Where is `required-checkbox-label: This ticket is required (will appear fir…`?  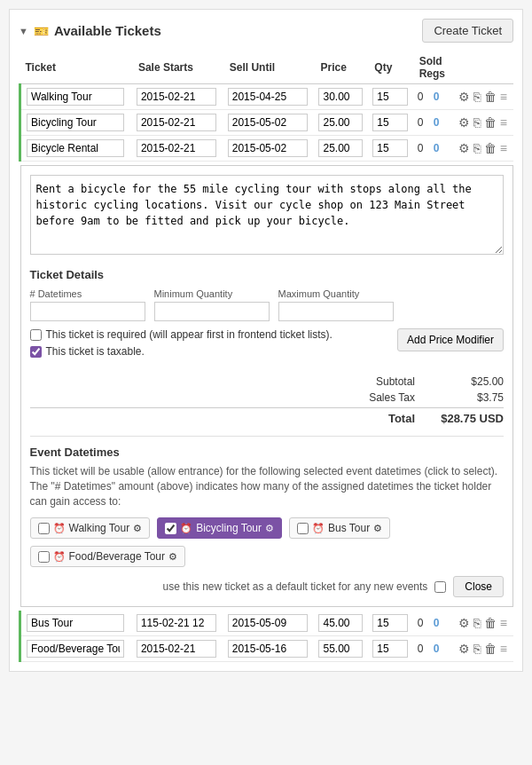 required-checkbox-label: This ticket is required (will appear fir… is located at coordinates (181, 335).